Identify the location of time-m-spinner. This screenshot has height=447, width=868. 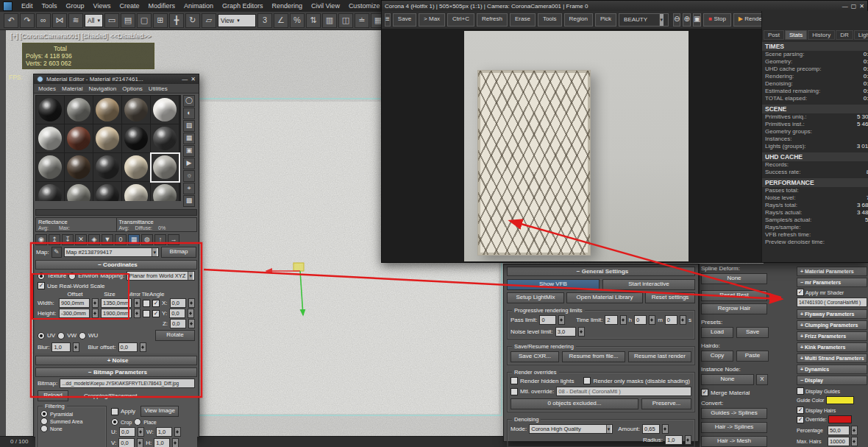
(652, 320).